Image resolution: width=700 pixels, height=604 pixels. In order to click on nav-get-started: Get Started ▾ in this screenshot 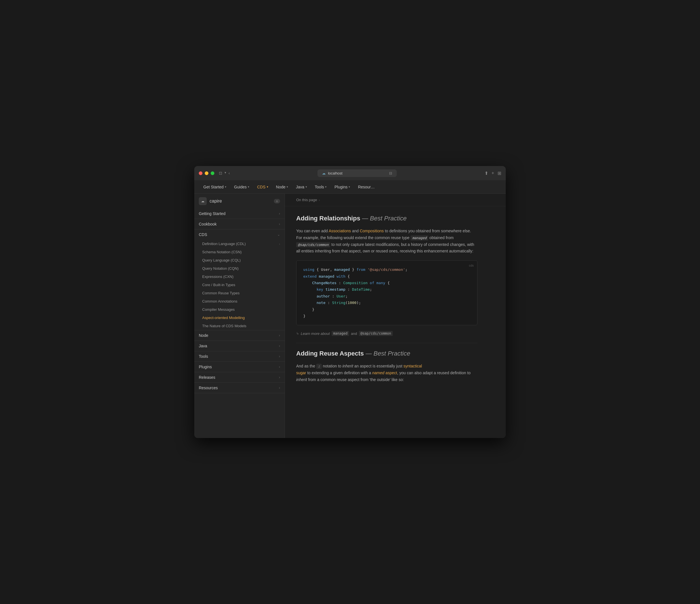, I will do `click(215, 187)`.